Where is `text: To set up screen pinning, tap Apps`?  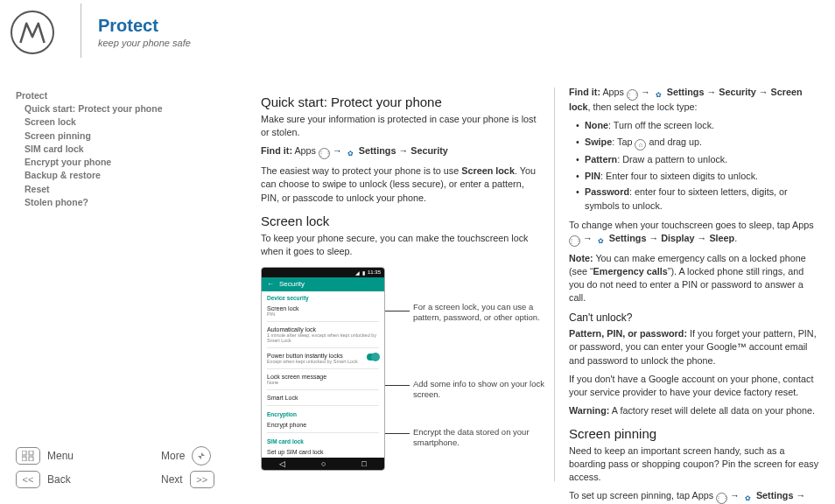 text: To set up screen pinning, tap Apps is located at coordinates (642, 495).